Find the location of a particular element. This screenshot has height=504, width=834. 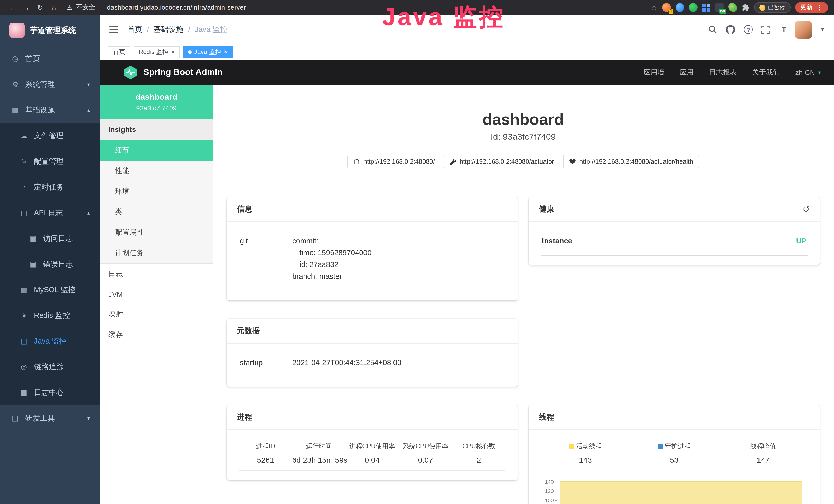

sidebar-item-label: 链路追踪 is located at coordinates (49, 367).